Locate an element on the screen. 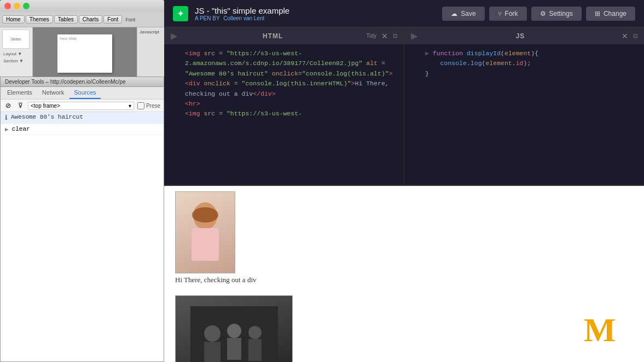 The image size is (644, 362). html-fold-arrow: ▶ is located at coordinates (174, 36).